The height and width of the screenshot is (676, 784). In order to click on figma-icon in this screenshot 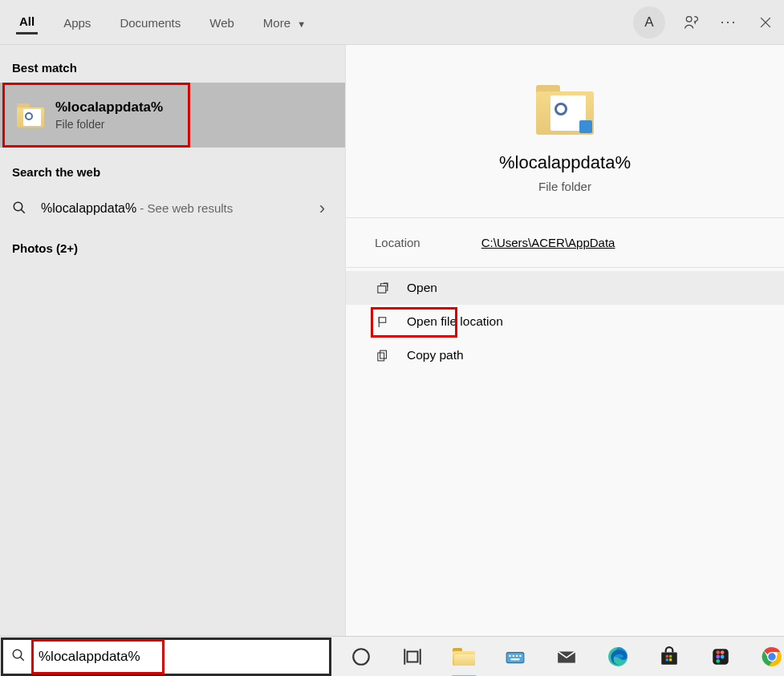, I will do `click(721, 657)`.